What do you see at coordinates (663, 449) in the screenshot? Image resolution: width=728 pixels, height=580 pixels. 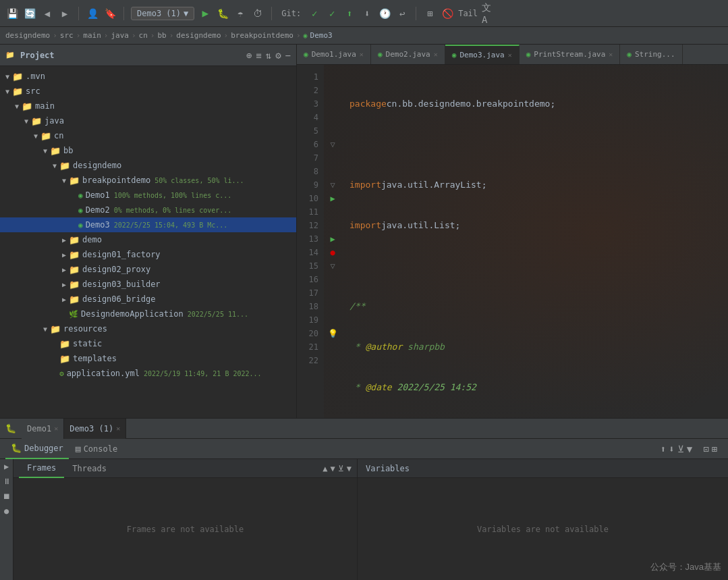 I see `step-over-icon: ⬆` at bounding box center [663, 449].